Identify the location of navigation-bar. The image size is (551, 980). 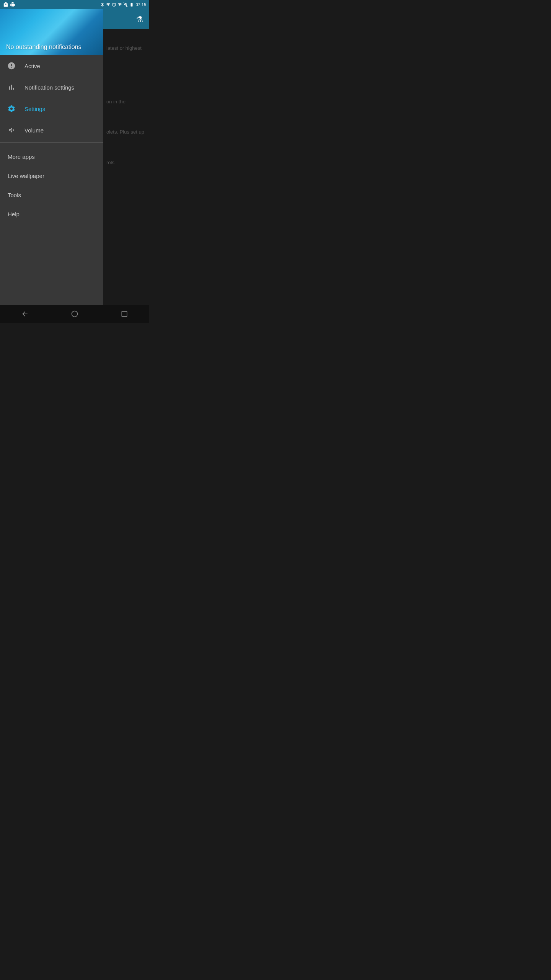
(75, 314).